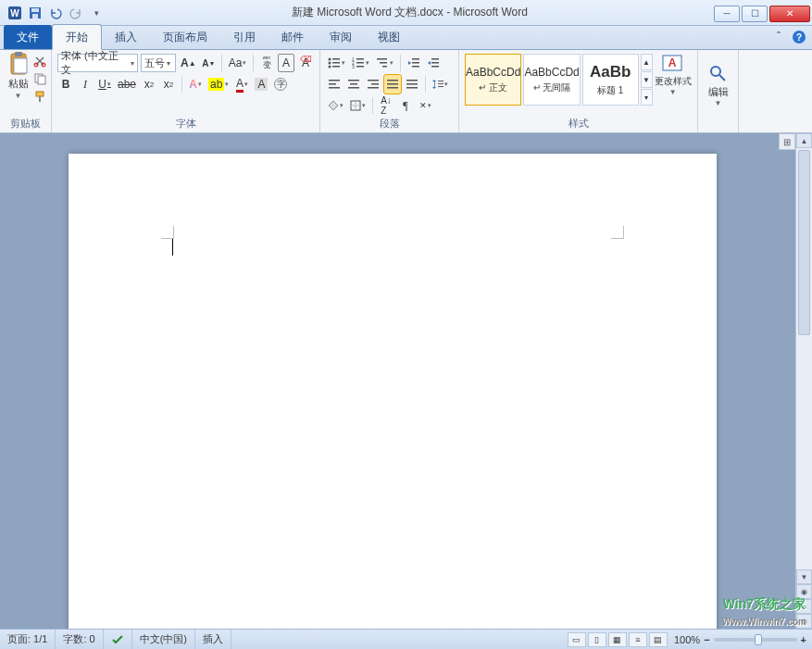 The image size is (812, 649). I want to click on numbering-icon: 123▾, so click(361, 63).